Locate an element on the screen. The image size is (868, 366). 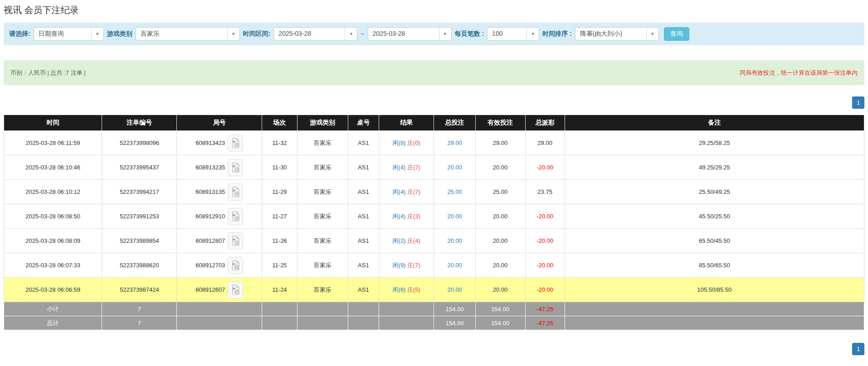
result-banker: 庄(5) is located at coordinates (414, 290).